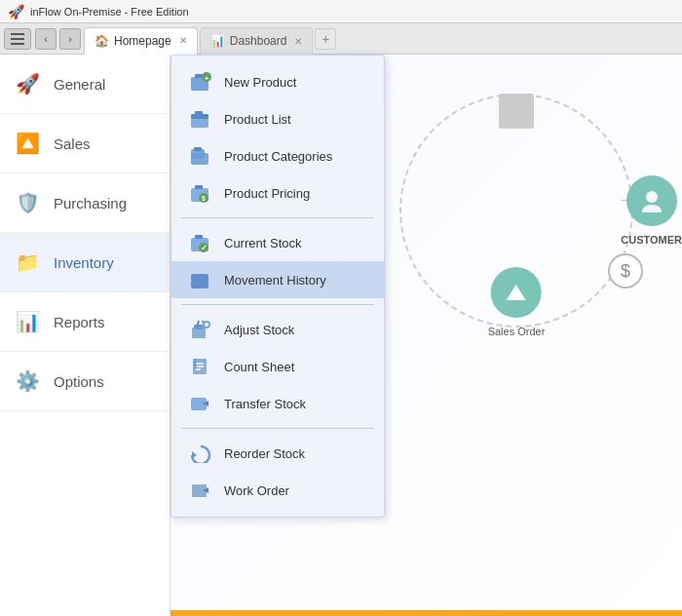 The height and width of the screenshot is (616, 682). I want to click on sidebar-label-purchasing: Purchasing, so click(90, 203).